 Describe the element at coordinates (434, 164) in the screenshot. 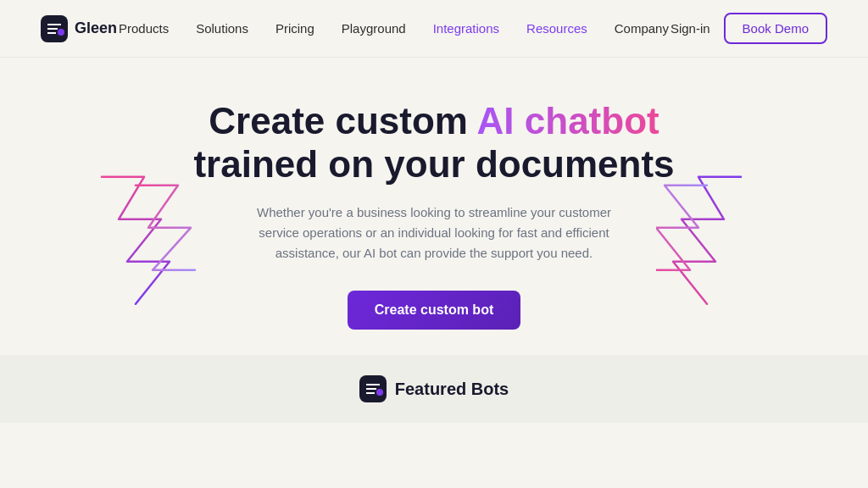

I see `hero-title-part2: trained on your documents` at that location.